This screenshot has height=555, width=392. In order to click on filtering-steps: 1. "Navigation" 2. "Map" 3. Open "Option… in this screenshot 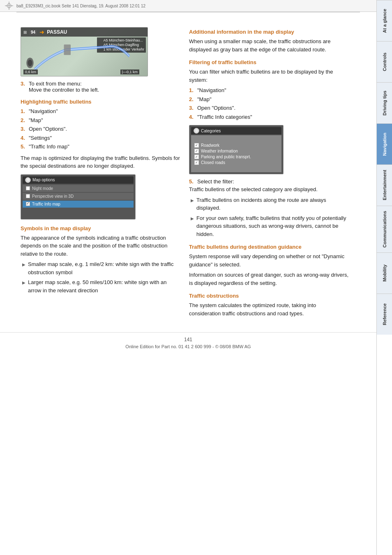, I will do `click(269, 104)`.